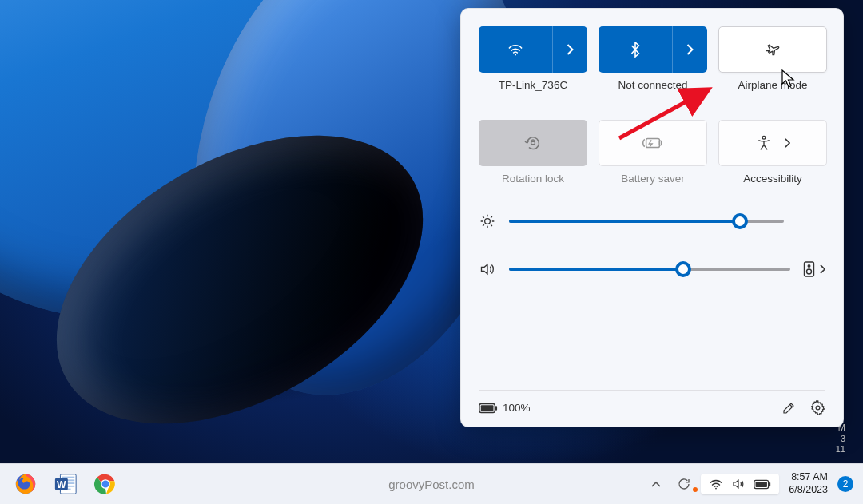  Describe the element at coordinates (809, 269) in the screenshot. I see `audio-output-icon` at that location.